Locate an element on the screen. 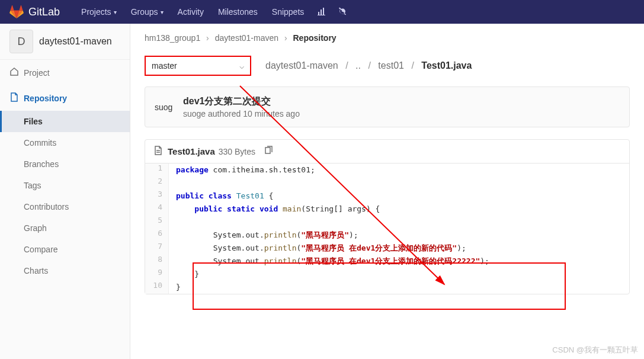  home-icon is located at coordinates (14, 72).